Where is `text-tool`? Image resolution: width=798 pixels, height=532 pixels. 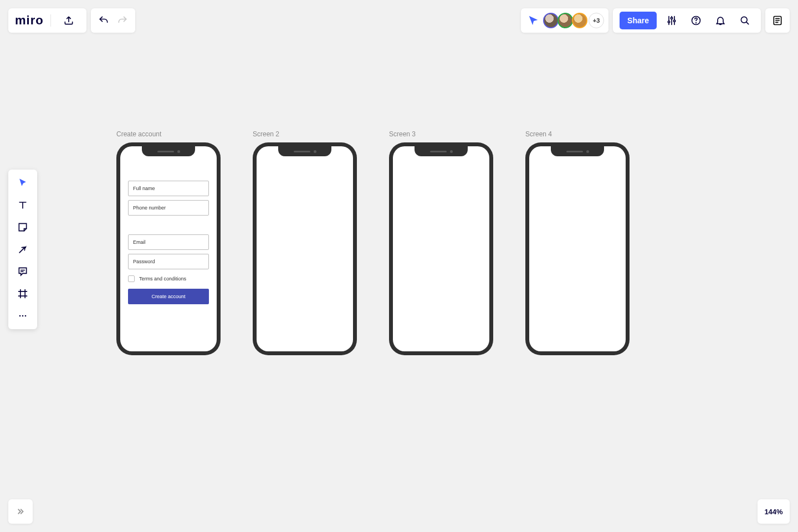 text-tool is located at coordinates (23, 205).